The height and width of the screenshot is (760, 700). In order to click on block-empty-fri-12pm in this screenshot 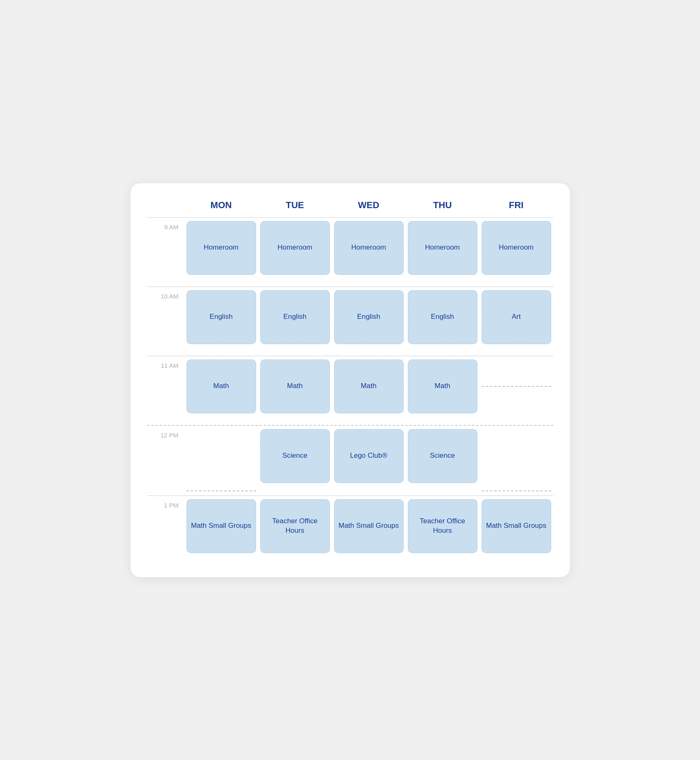, I will do `click(516, 456)`.